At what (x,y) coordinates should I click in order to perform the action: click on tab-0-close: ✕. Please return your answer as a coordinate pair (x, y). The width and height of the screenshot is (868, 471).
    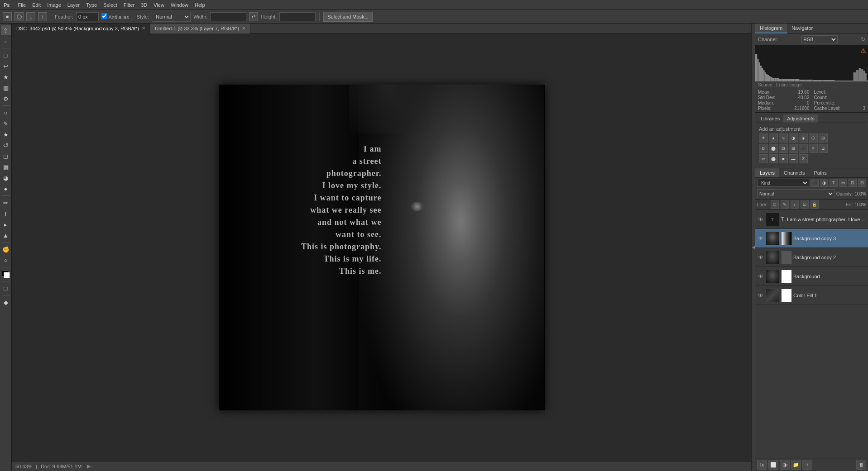
    Looking at the image, I should click on (144, 28).